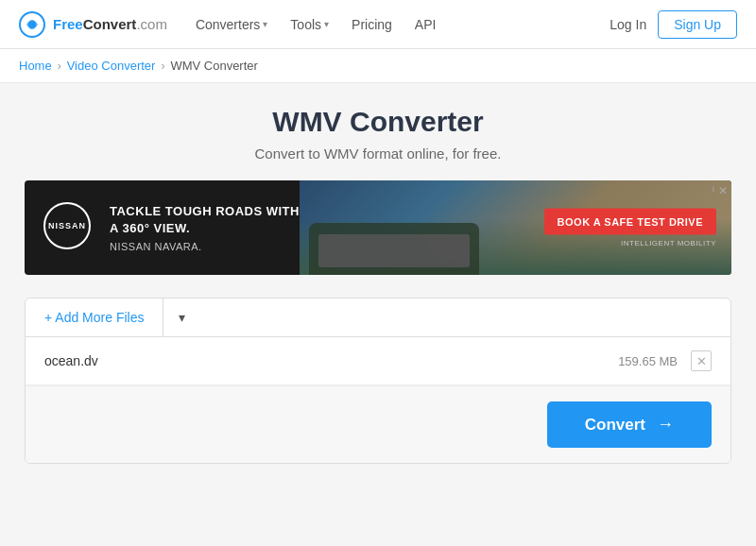 This screenshot has width=756, height=546. I want to click on convert-footer: Convert →, so click(378, 424).